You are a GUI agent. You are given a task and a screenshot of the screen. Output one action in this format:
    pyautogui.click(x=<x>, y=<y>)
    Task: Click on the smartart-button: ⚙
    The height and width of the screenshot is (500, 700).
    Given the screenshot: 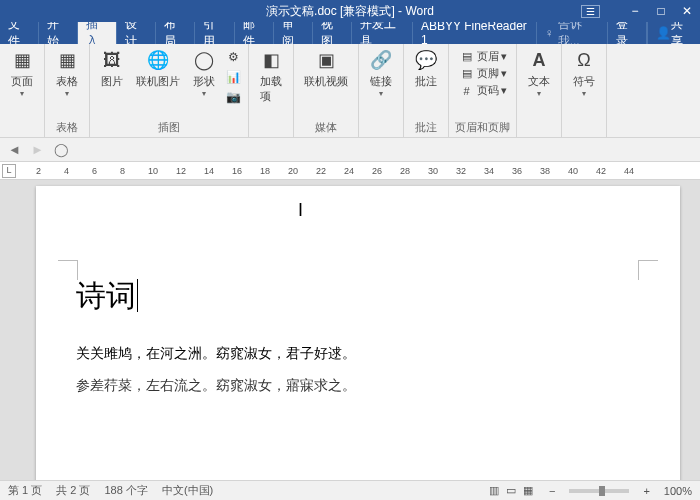 What is the action you would take?
    pyautogui.click(x=233, y=57)
    